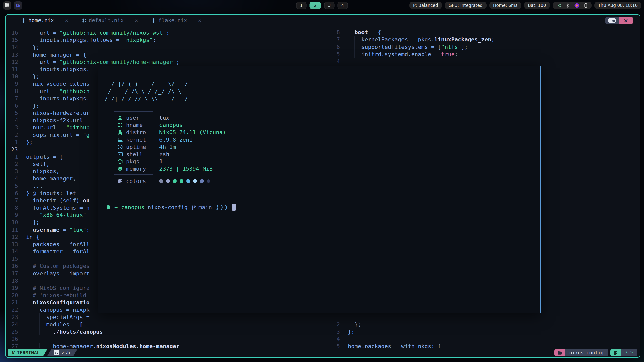 The image size is (644, 362). What do you see at coordinates (301, 5) in the screenshot?
I see `workspace-1: 1` at bounding box center [301, 5].